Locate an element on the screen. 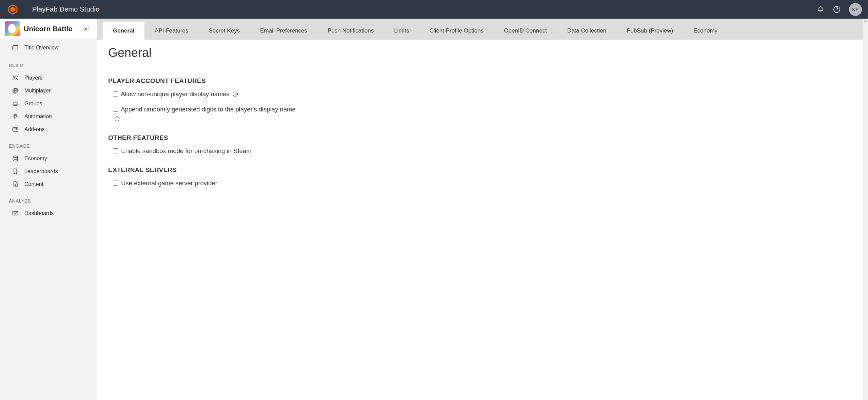 The width and height of the screenshot is (868, 400). option-use-external-server: Use external game server provider is located at coordinates (208, 184).